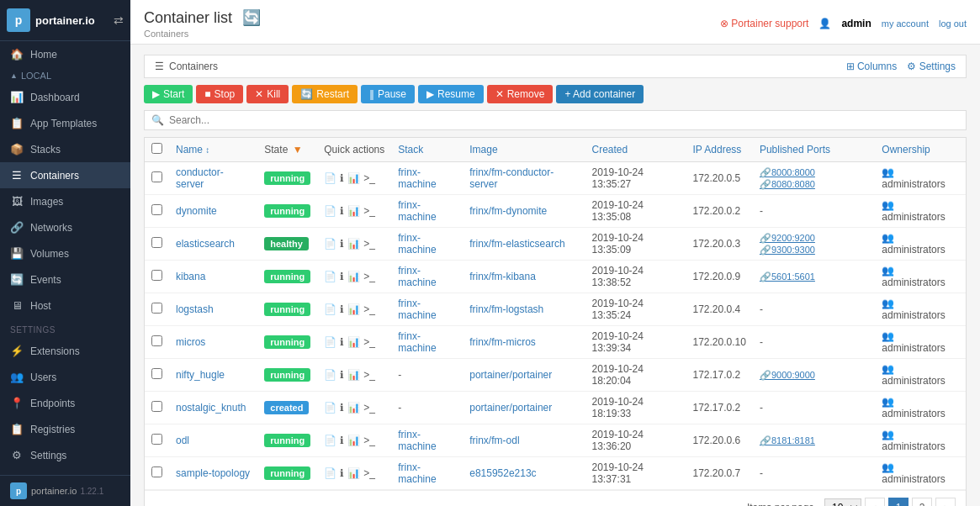 Image resolution: width=980 pixels, height=506 pixels. What do you see at coordinates (787, 238) in the screenshot?
I see `port-link: 🔗9200:9200` at bounding box center [787, 238].